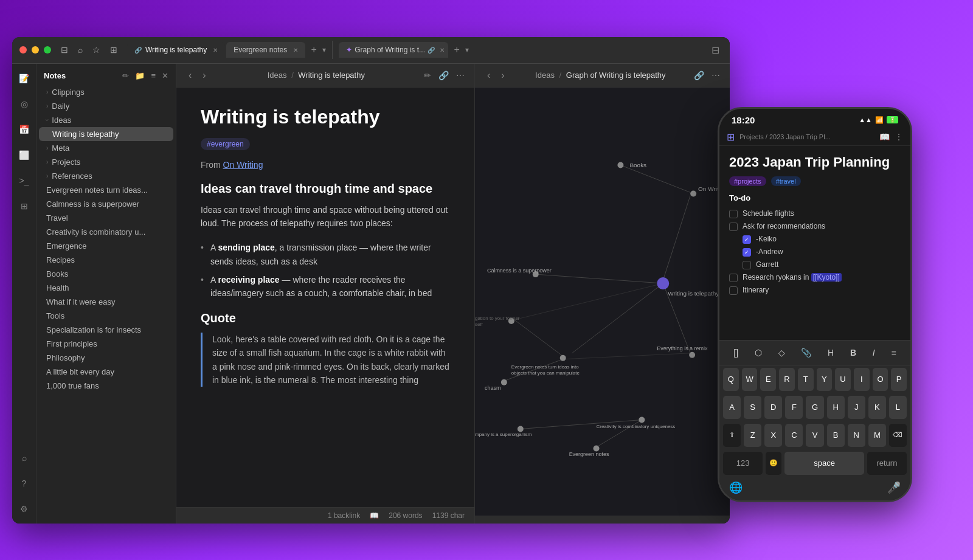 The width and height of the screenshot is (973, 560). I want to click on sidebar-item-philosophy: Philosophy, so click(106, 358).